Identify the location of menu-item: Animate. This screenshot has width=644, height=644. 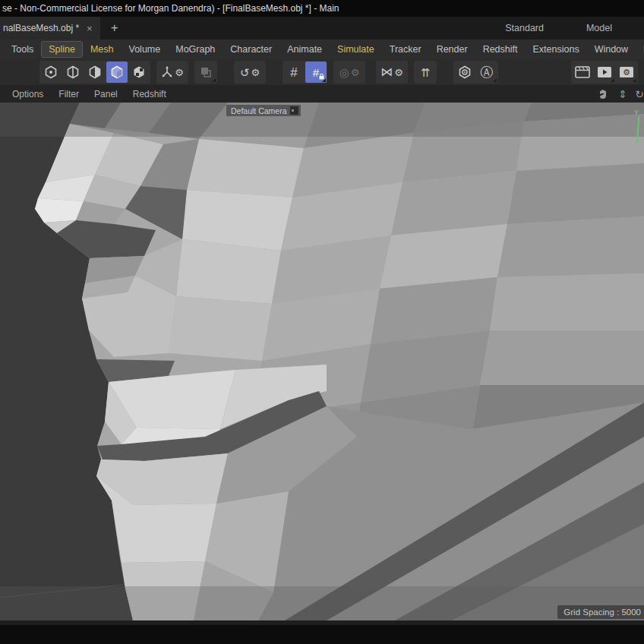
(305, 49).